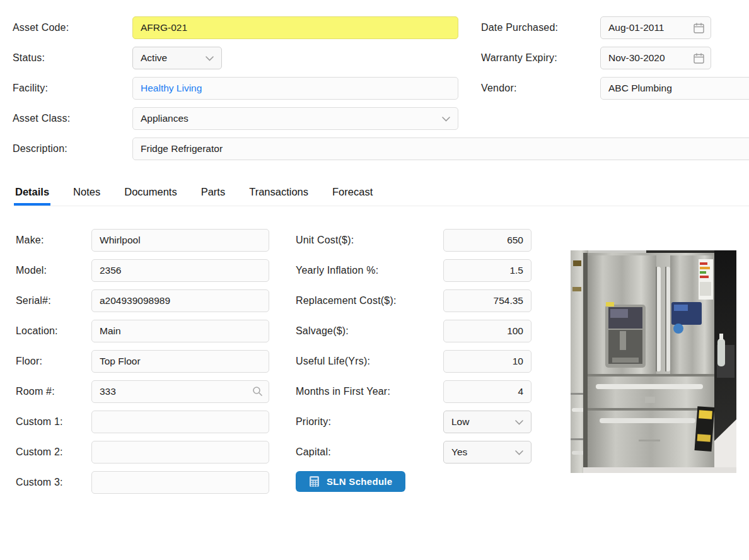 The image size is (749, 560). I want to click on asset-code-label: Asset Code:, so click(73, 28).